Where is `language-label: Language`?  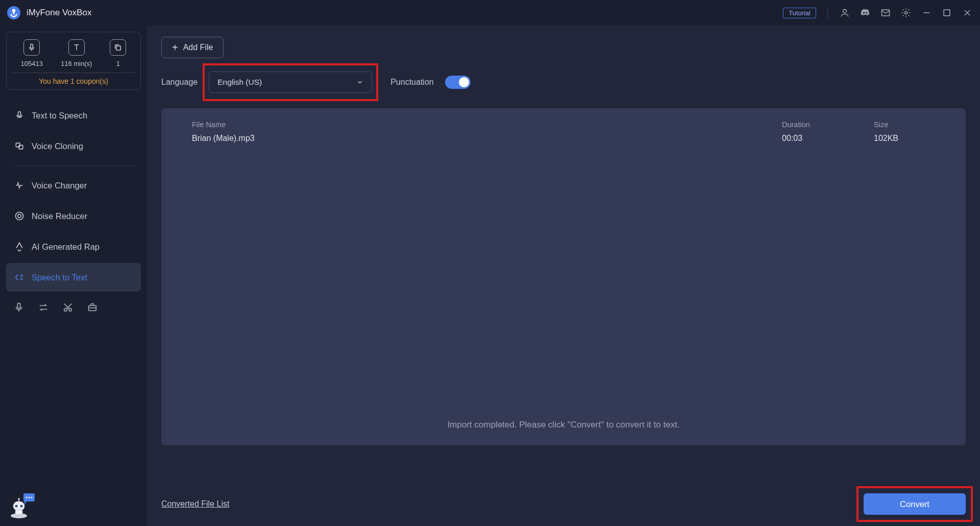 language-label: Language is located at coordinates (180, 82).